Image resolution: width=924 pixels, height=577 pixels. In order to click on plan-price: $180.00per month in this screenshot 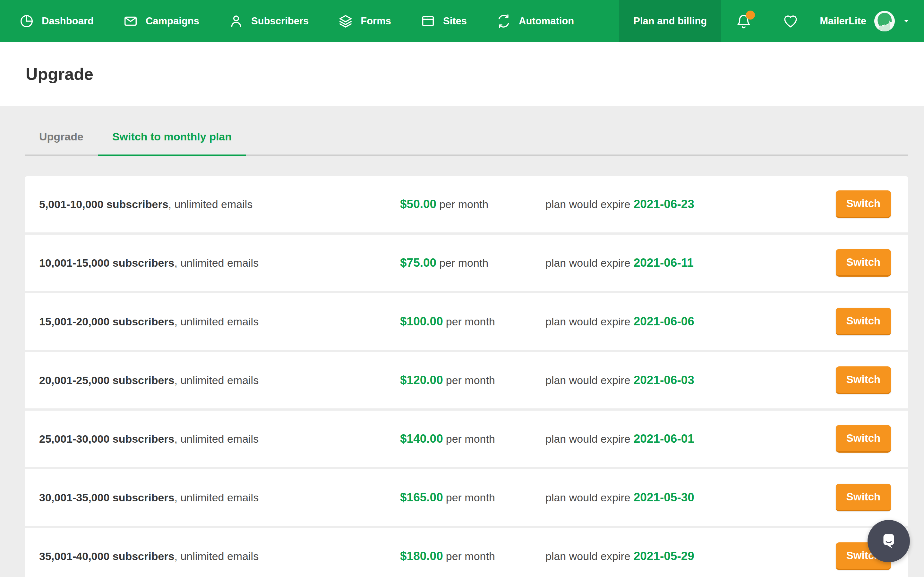, I will do `click(447, 556)`.